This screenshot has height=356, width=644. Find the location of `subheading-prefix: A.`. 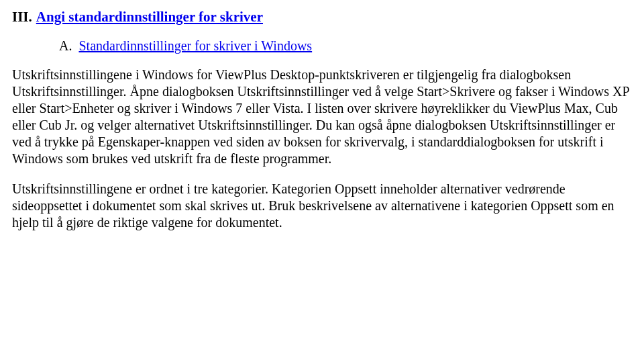

subheading-prefix: A. is located at coordinates (66, 46).